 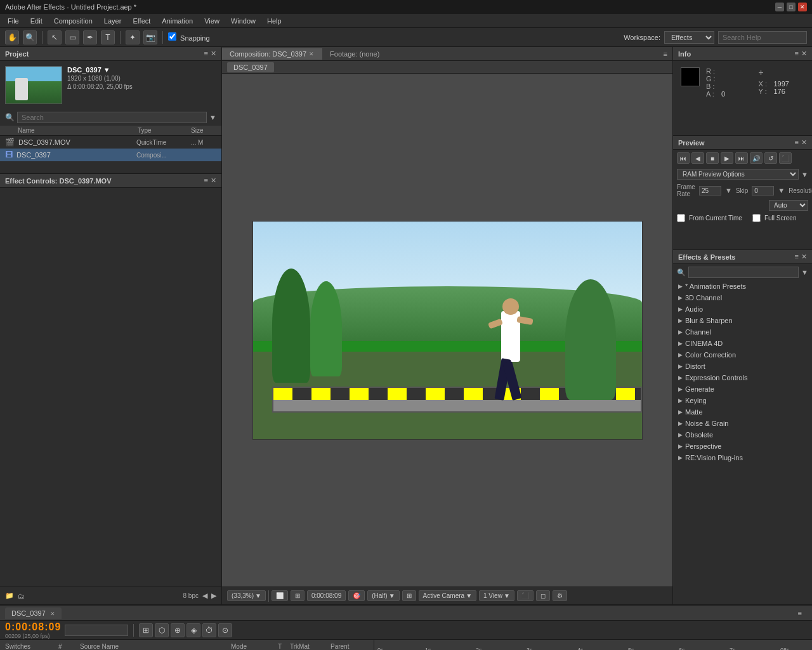 What do you see at coordinates (742, 298) in the screenshot?
I see `effect-3d-channel: ▶ 3D Channel` at bounding box center [742, 298].